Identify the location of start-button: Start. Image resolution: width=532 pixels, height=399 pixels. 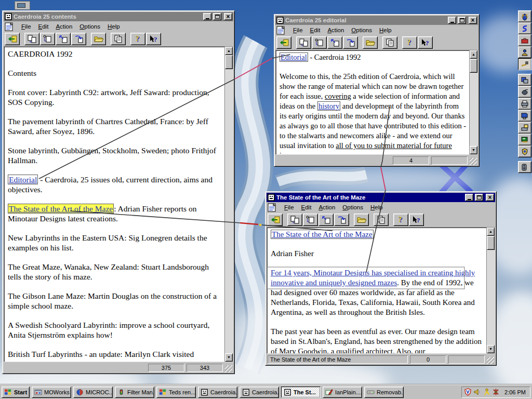
(16, 392).